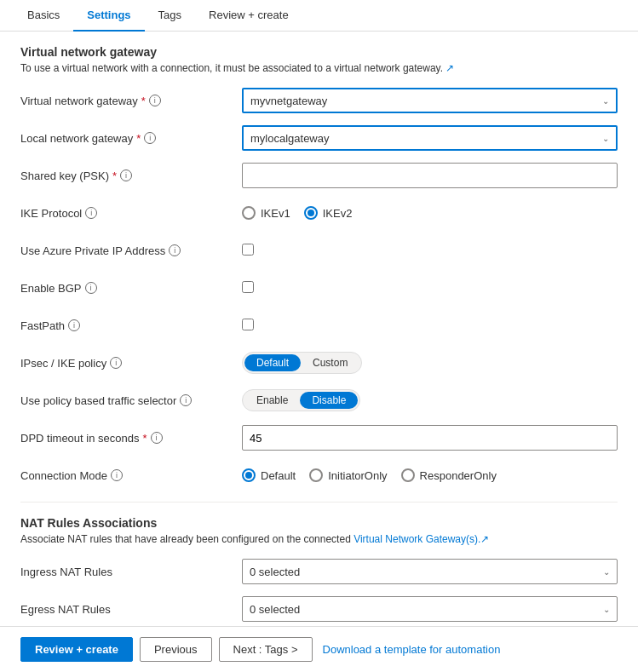  I want to click on vng-required: *, so click(143, 101).